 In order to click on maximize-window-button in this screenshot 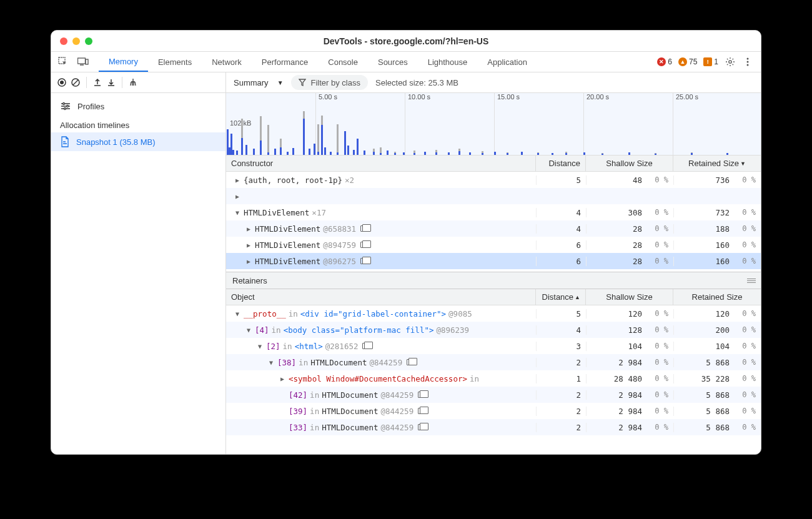, I will do `click(89, 41)`.